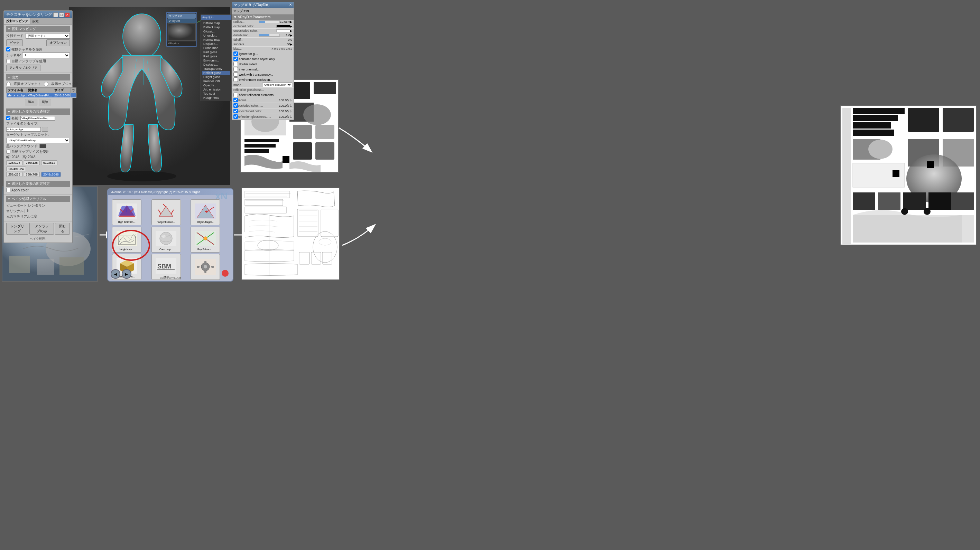 Image resolution: width=980 pixels, height=550 pixels. I want to click on xn-item-height: Height map..., so click(127, 239).